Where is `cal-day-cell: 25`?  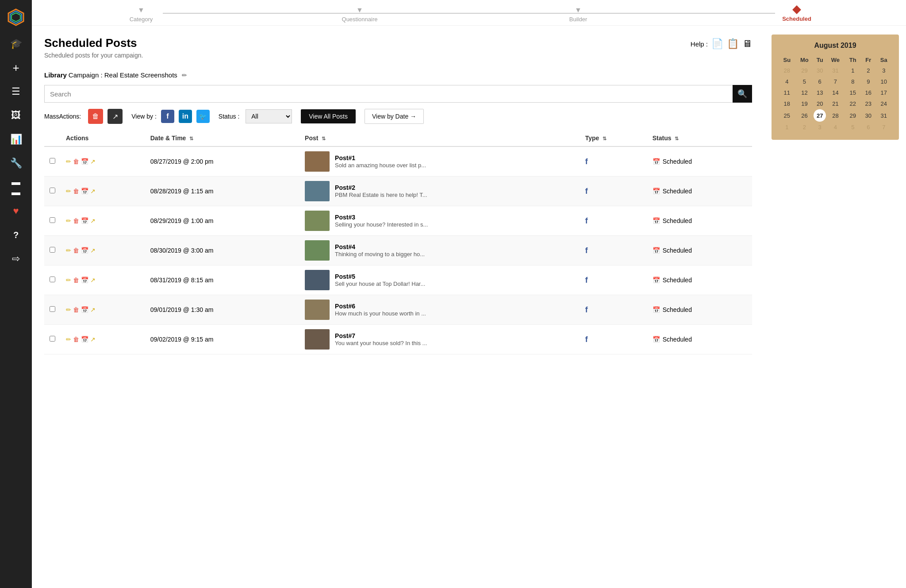
cal-day-cell: 25 is located at coordinates (787, 115).